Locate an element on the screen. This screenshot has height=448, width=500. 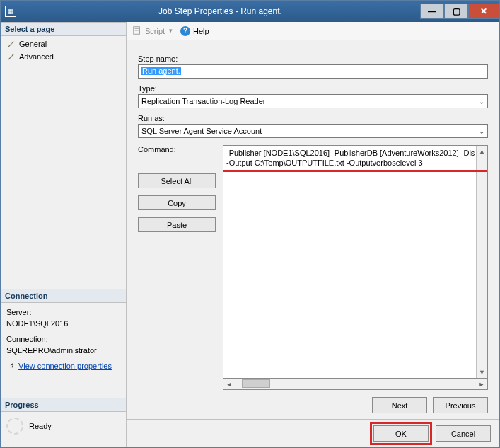
scroll-up-icon: ▲ is located at coordinates (482, 151).